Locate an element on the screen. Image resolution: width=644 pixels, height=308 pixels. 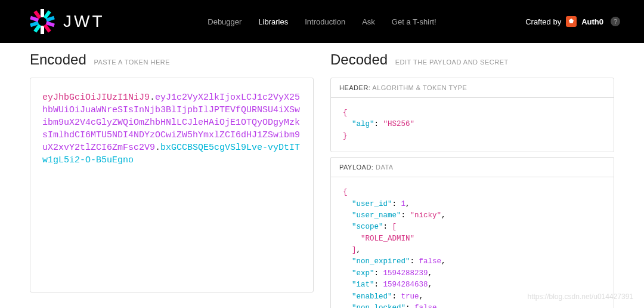
header-sub-text: ALGORITHM & TOKEN TYPE is located at coordinates (420, 88).